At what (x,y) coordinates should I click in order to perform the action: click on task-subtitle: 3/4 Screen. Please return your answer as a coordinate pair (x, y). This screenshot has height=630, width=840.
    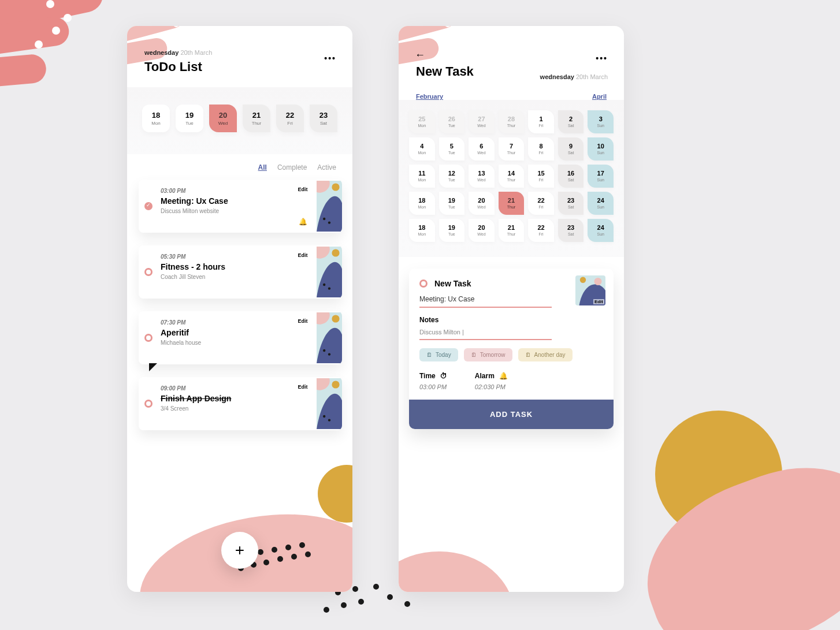
    Looking at the image, I should click on (224, 409).